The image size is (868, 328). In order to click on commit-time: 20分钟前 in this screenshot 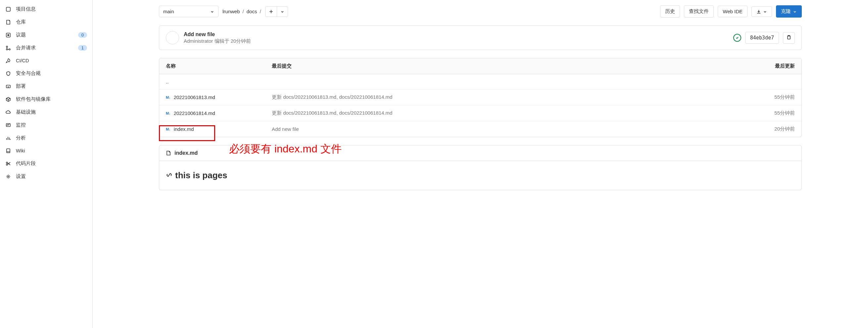, I will do `click(241, 41)`.